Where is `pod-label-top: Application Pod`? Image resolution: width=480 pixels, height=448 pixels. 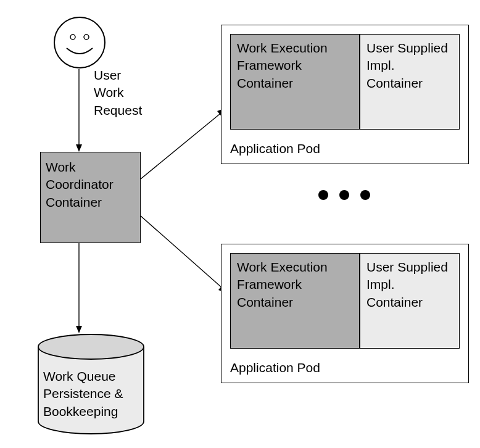 pod-label-top: Application Pod is located at coordinates (275, 149).